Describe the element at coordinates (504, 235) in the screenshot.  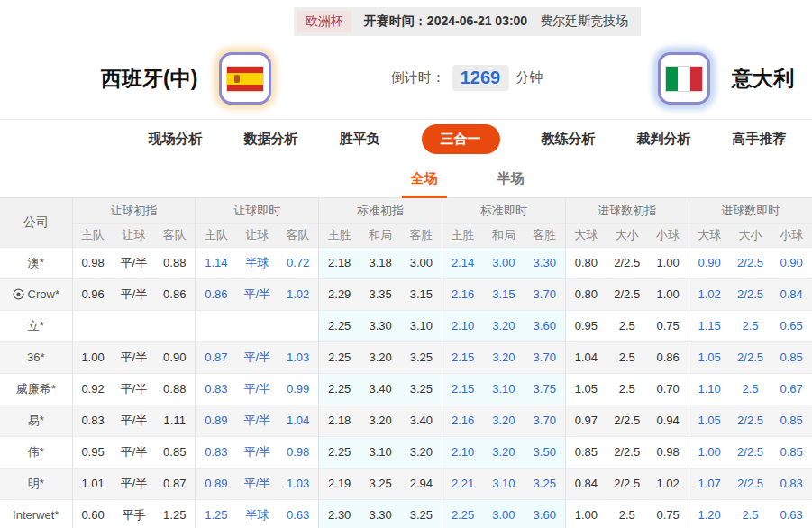
I see `sub-header: 和局` at that location.